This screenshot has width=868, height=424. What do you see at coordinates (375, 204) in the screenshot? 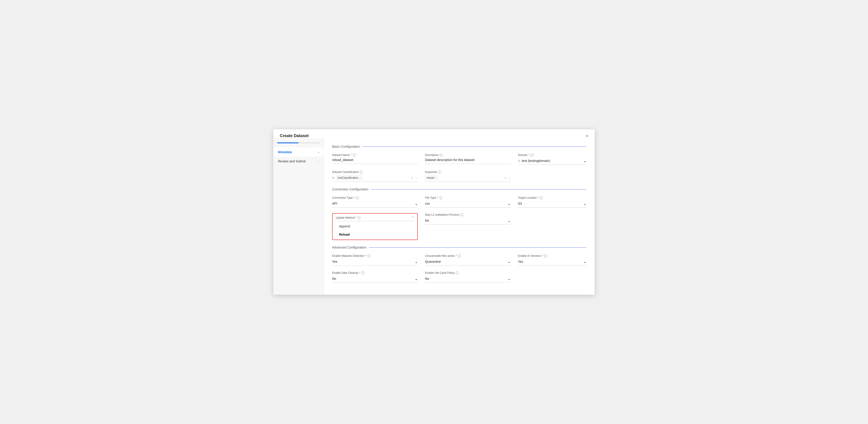
I see `connection-type-select: API ⌄` at bounding box center [375, 204].